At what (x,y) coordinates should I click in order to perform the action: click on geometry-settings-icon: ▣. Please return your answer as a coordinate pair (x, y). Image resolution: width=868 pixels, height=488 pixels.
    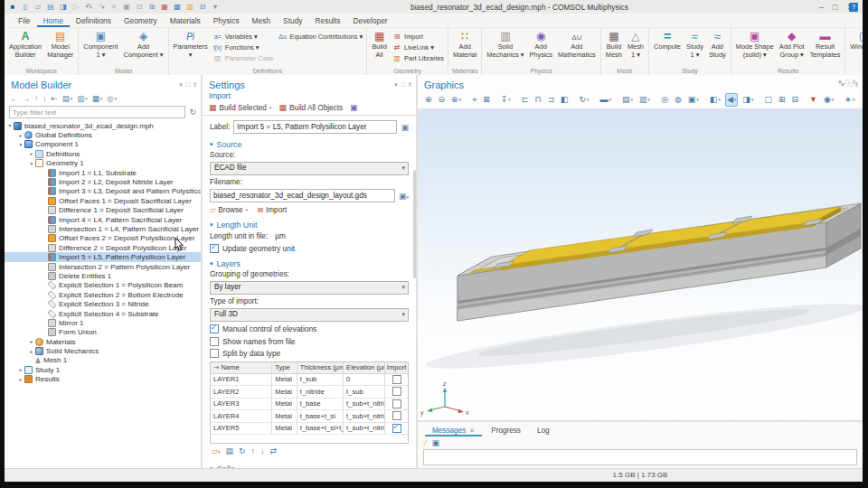
    Looking at the image, I should click on (354, 108).